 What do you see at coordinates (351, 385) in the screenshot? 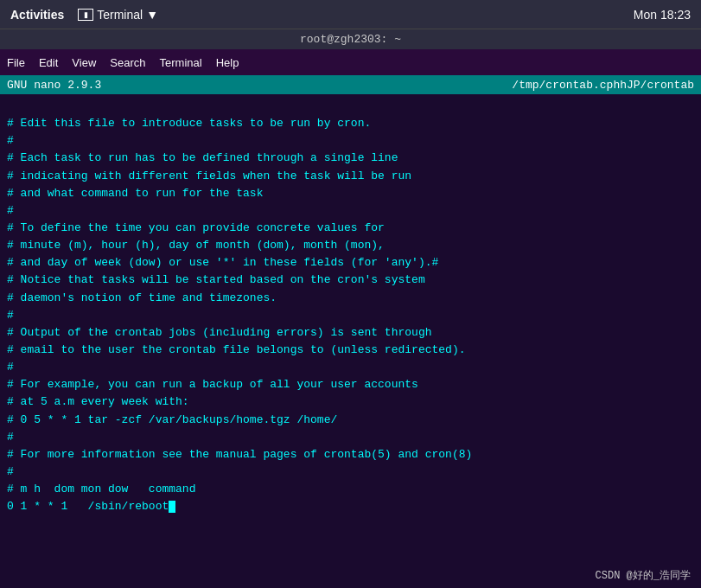
I see `editor-line: # For example, you can run a backup of a…` at bounding box center [351, 385].